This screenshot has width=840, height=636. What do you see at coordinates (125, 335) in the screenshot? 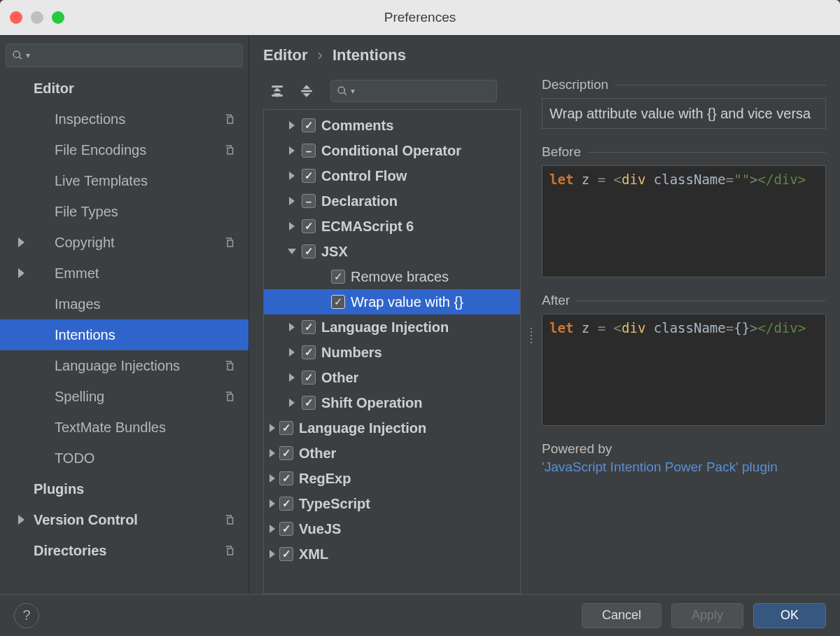
I see `sidebar-item-intentions: Intentions` at bounding box center [125, 335].